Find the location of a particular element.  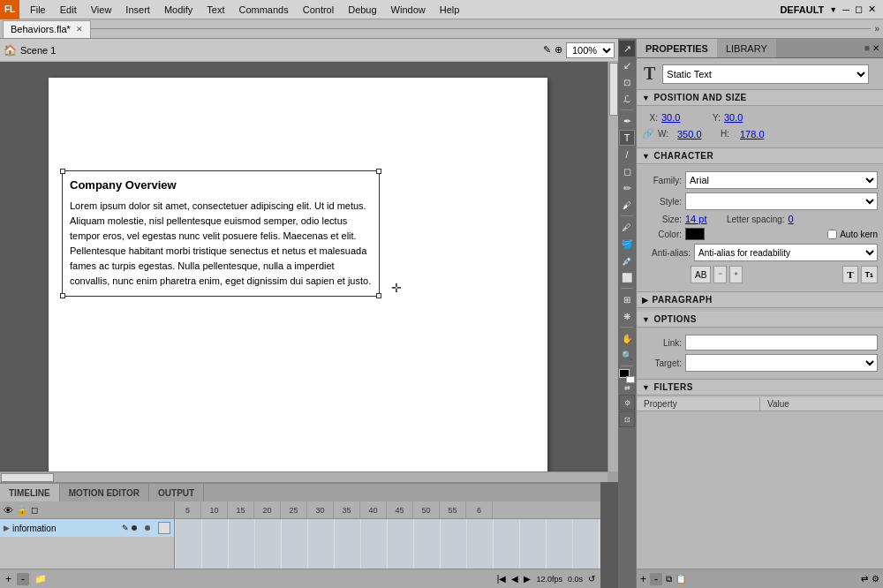

canvas-scrollbar-v is located at coordinates (613, 267).